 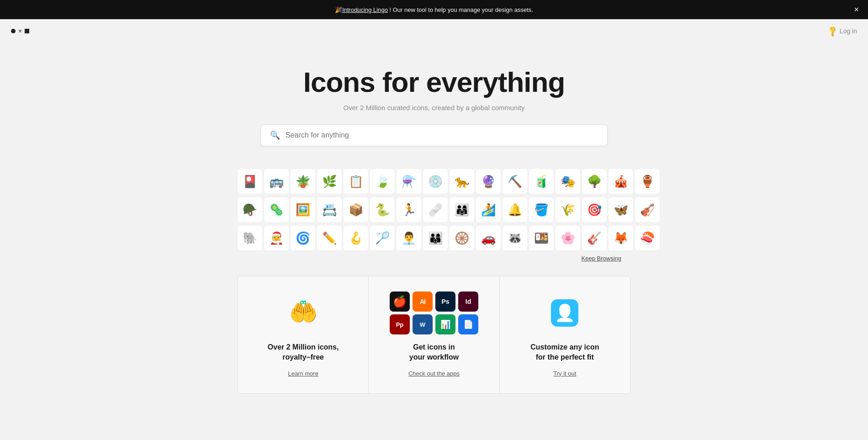 What do you see at coordinates (445, 324) in the screenshot?
I see `sheets-icon: 📊` at bounding box center [445, 324].